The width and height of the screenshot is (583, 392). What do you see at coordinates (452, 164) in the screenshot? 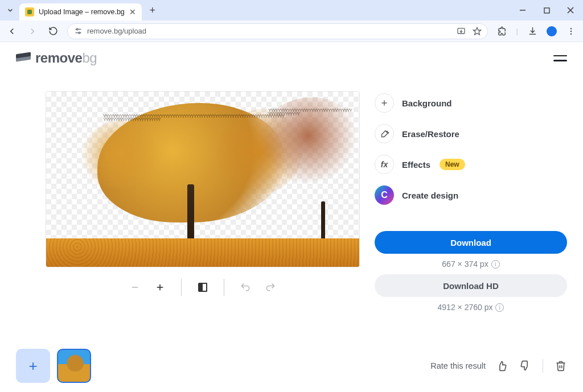
I see `new-badge: New` at bounding box center [452, 164].